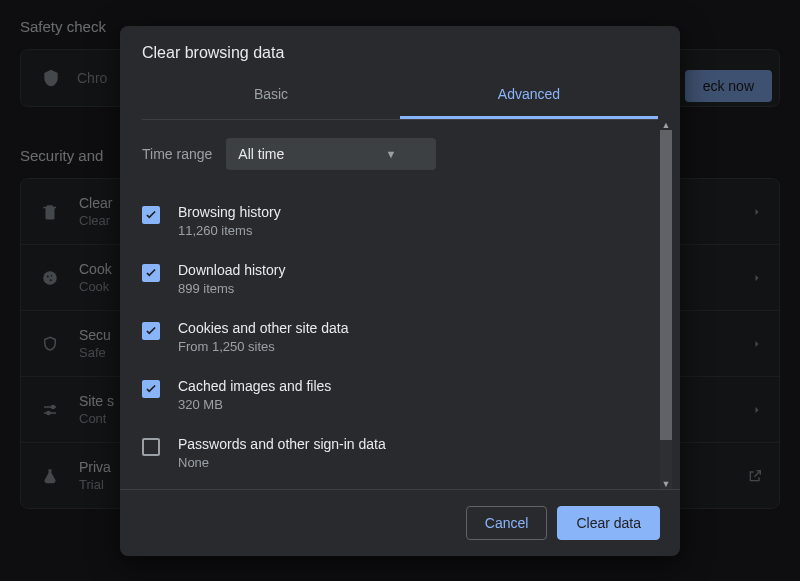 The height and width of the screenshot is (581, 800). I want to click on option-autofill: Auto-fill form data, so click(400, 486).